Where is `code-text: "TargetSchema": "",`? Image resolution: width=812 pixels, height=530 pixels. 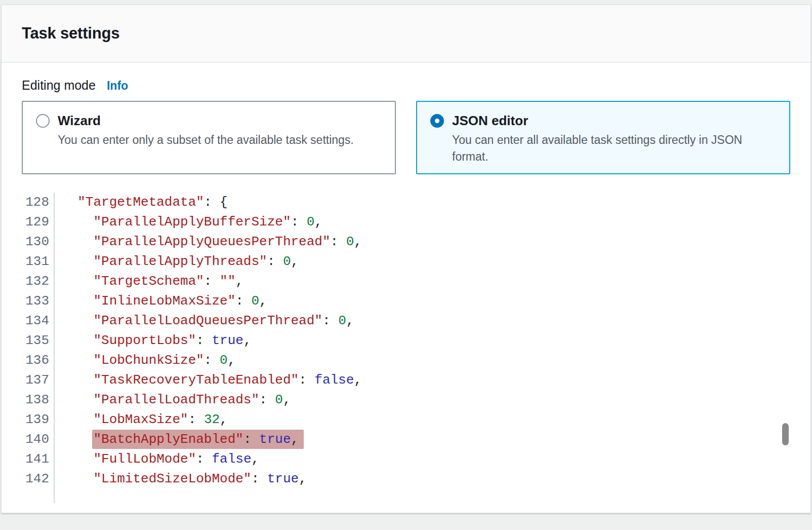
code-text: "TargetSchema": "", is located at coordinates (149, 282).